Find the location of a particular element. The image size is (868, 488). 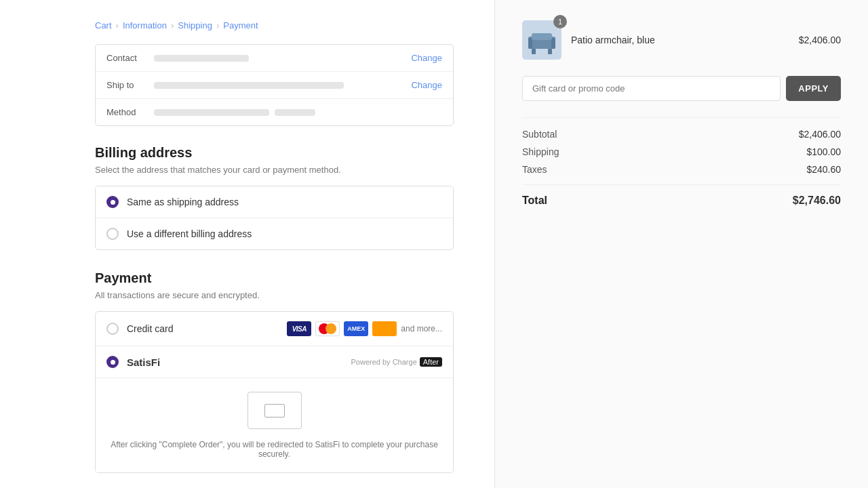

product-price: $2,406.00 is located at coordinates (820, 40).